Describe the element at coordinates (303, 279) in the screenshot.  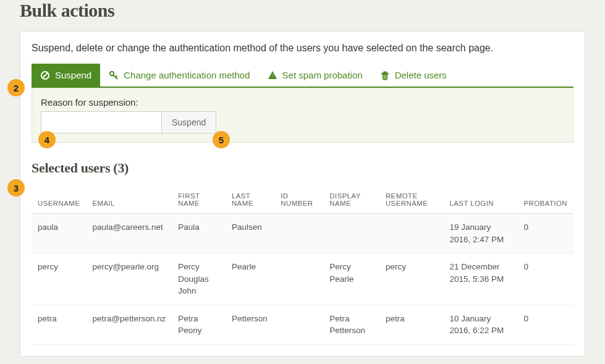
I see `table-row: percy percy@pearle.org Percy Douglas Joh…` at that location.